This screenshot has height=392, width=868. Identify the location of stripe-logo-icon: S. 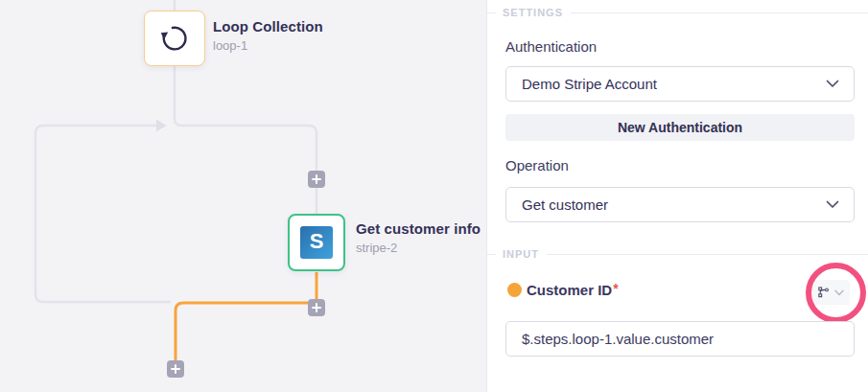
(317, 242).